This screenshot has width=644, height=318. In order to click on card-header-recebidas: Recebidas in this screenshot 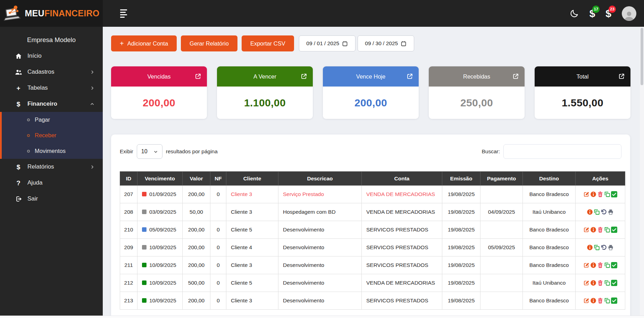, I will do `click(477, 76)`.